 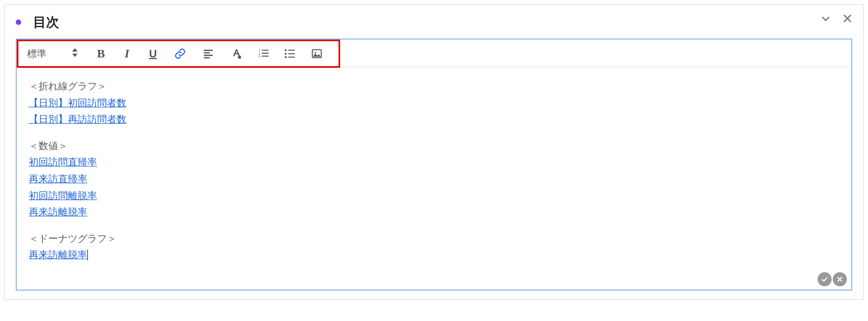 What do you see at coordinates (153, 54) in the screenshot?
I see `underline-button: U` at bounding box center [153, 54].